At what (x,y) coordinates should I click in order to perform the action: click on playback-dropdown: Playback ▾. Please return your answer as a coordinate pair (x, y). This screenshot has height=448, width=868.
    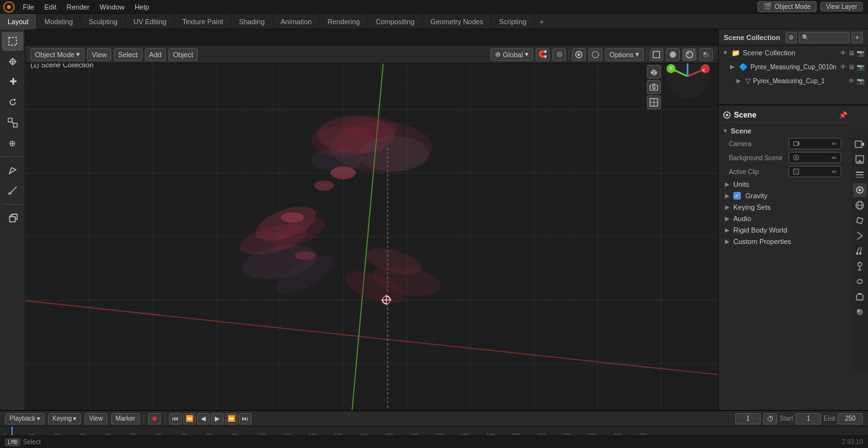
    Looking at the image, I should click on (25, 419).